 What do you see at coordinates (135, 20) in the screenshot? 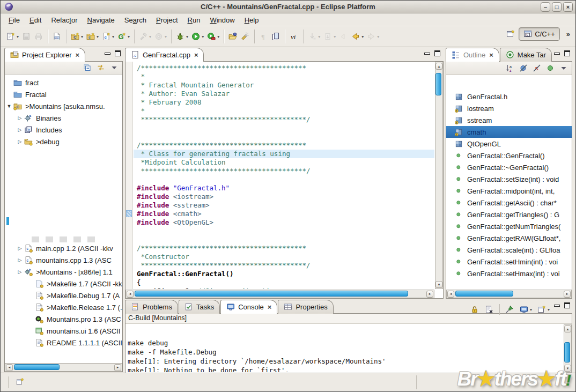
I see `menu-search: Search` at bounding box center [135, 20].